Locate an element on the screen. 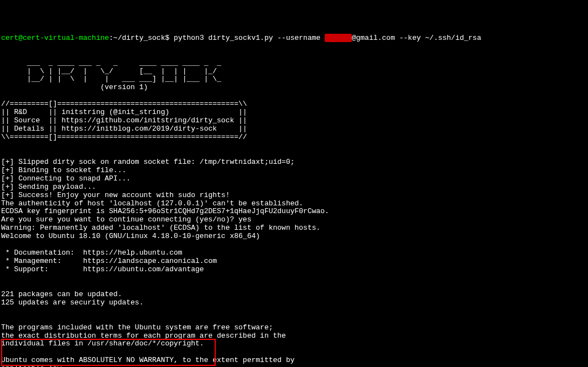  output-line: 125 updates are security updates. is located at coordinates (72, 302).